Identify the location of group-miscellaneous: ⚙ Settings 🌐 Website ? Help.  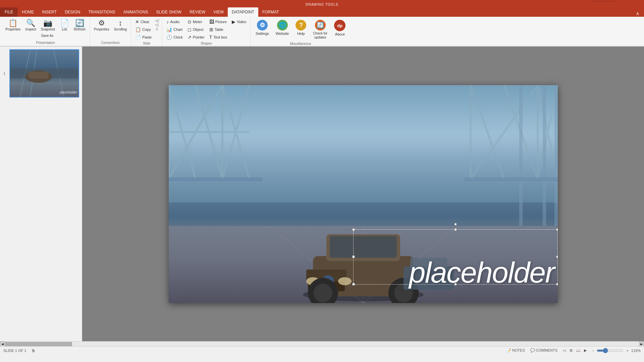
(301, 32).